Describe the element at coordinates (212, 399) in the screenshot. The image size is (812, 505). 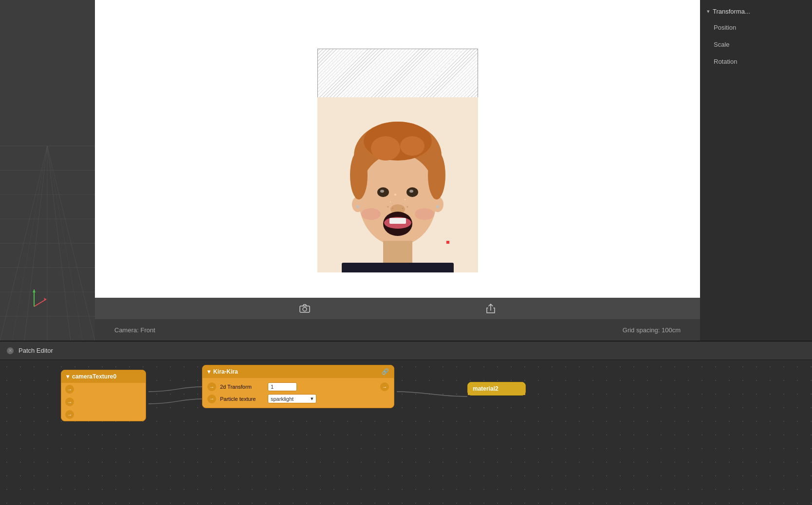
I see `port-particle-texture: →` at that location.